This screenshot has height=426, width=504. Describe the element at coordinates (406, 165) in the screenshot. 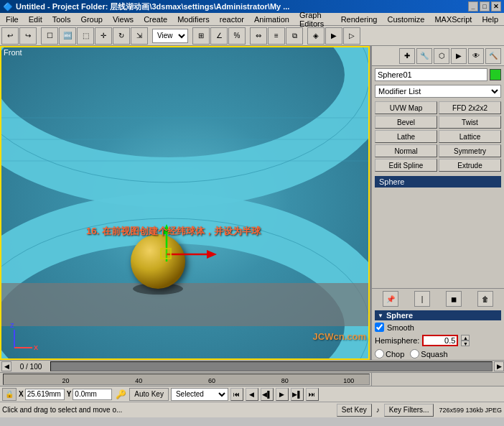

I see `mod-editspline: Edit Spline` at that location.